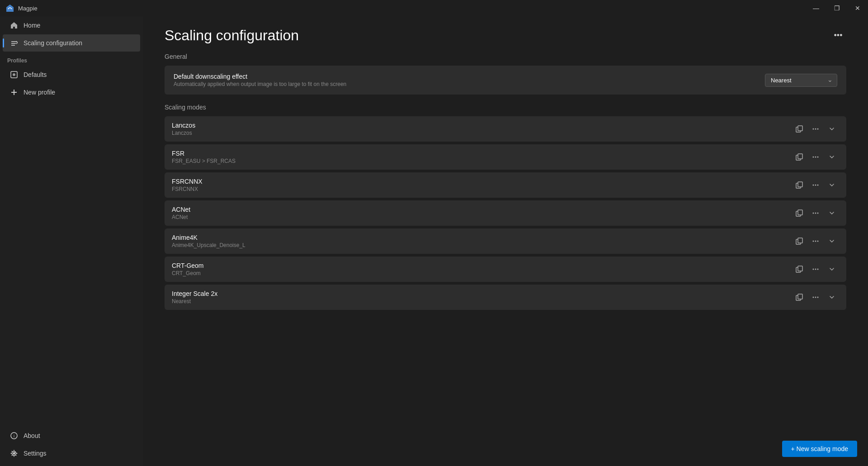 The image size is (868, 466). What do you see at coordinates (181, 209) in the screenshot?
I see `mode-name-3: ACNet` at bounding box center [181, 209].